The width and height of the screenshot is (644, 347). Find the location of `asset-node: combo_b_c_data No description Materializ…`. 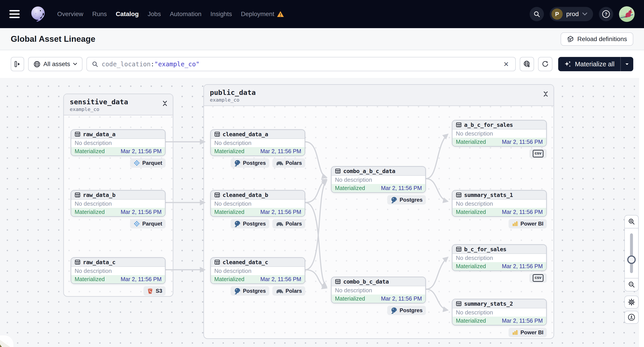

asset-node: combo_b_c_data No description Materializ… is located at coordinates (378, 290).